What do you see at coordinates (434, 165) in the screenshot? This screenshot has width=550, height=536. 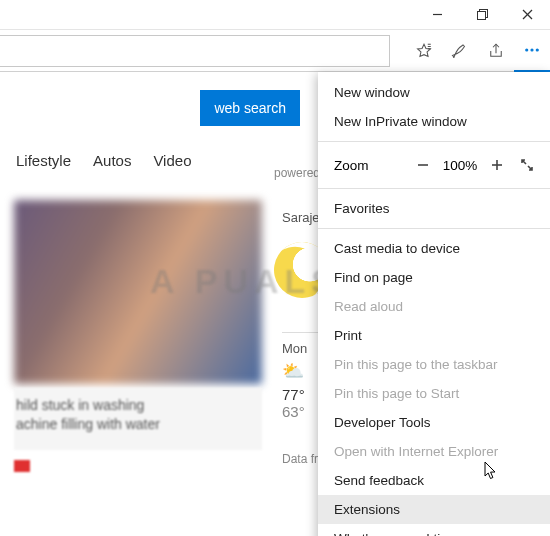 I see `menu-zoom-row: Zoom 100%` at bounding box center [434, 165].